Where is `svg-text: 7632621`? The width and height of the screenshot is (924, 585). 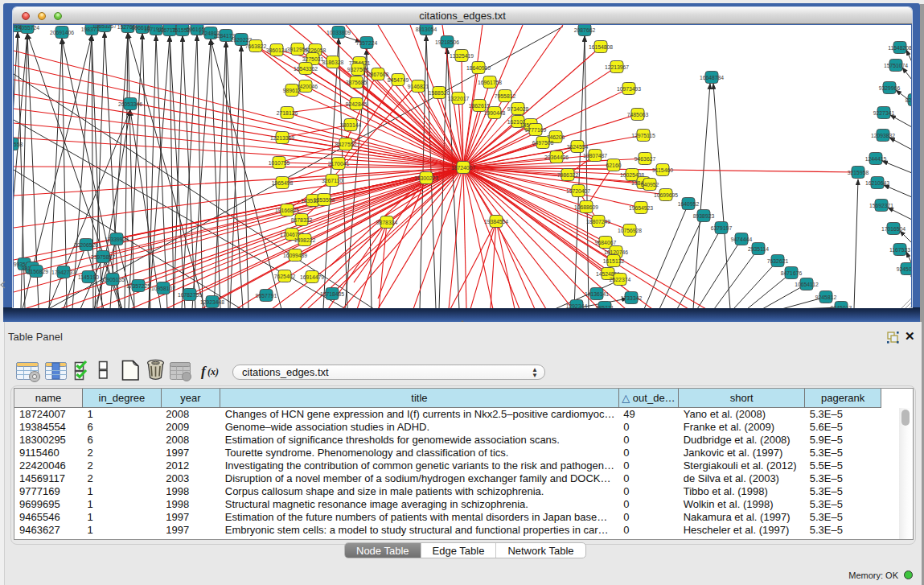
svg-text: 7632621 is located at coordinates (778, 261).